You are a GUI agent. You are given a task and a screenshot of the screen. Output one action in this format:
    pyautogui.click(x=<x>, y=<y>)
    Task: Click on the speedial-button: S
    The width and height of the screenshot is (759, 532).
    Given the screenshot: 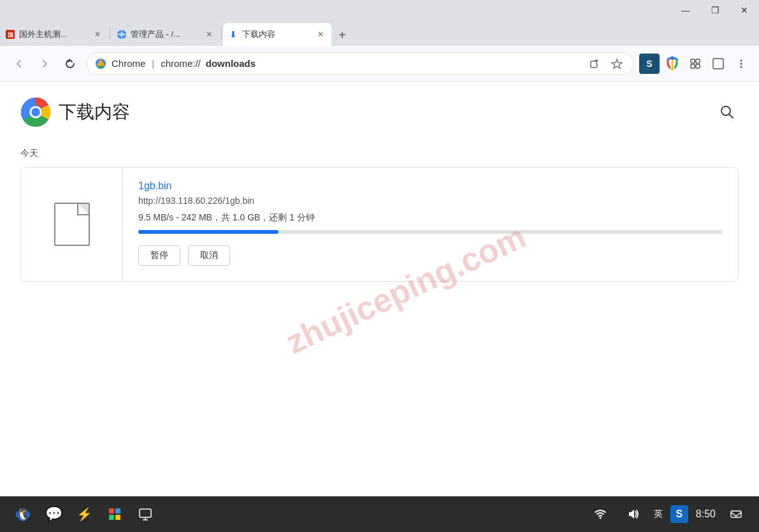 What is the action you would take?
    pyautogui.click(x=649, y=64)
    